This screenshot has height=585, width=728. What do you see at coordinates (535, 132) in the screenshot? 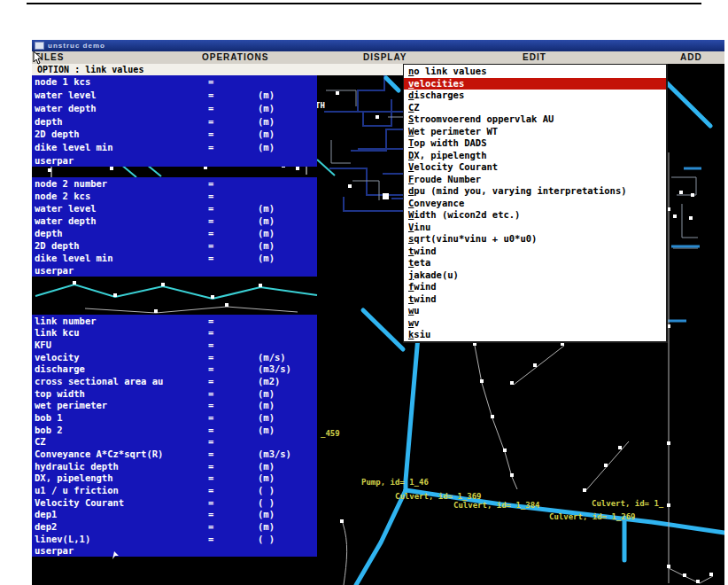
I see `dropdown-item: Wet perimeter WT` at bounding box center [535, 132].